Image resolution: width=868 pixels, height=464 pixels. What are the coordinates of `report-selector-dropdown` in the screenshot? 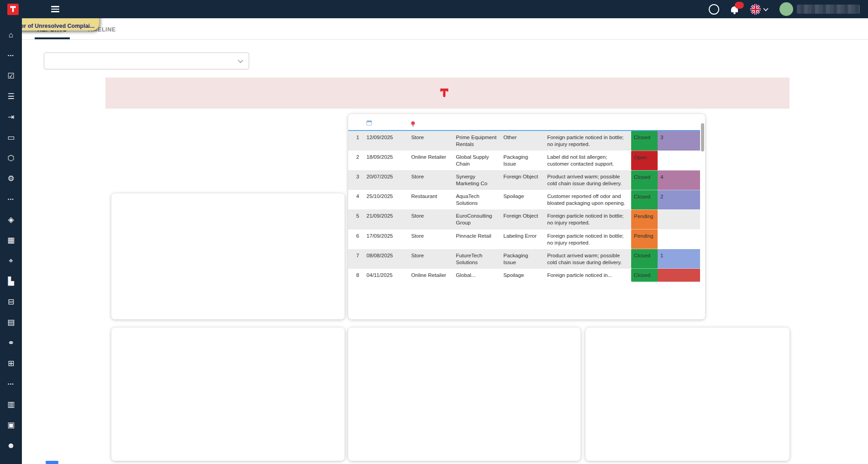 It's located at (146, 61).